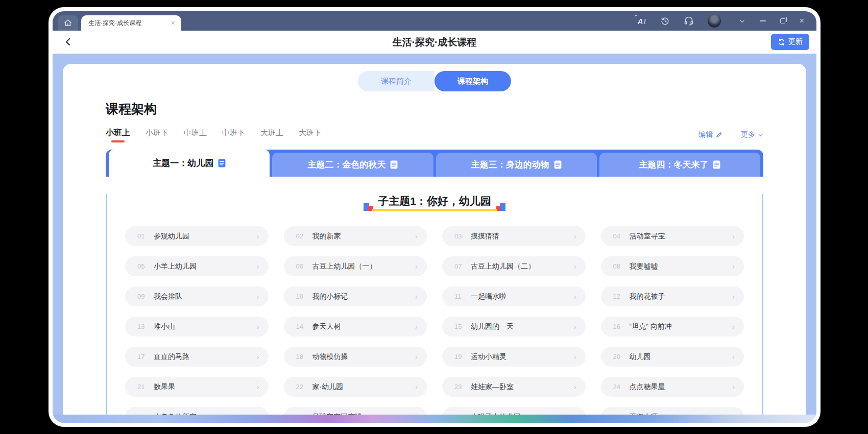 The height and width of the screenshot is (434, 868). What do you see at coordinates (355, 387) in the screenshot?
I see `lesson-item: 22 家·幼儿园 ›` at bounding box center [355, 387].